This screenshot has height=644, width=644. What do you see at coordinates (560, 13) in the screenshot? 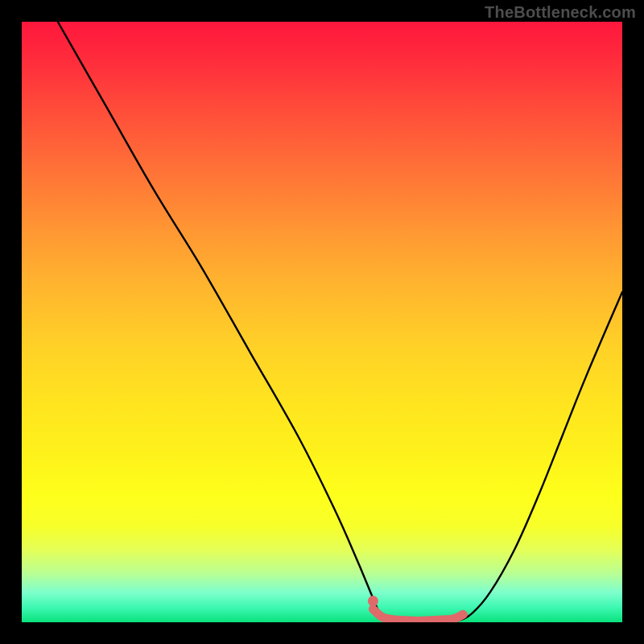
I see `watermark-label: TheBottleneck.com` at bounding box center [560, 13].